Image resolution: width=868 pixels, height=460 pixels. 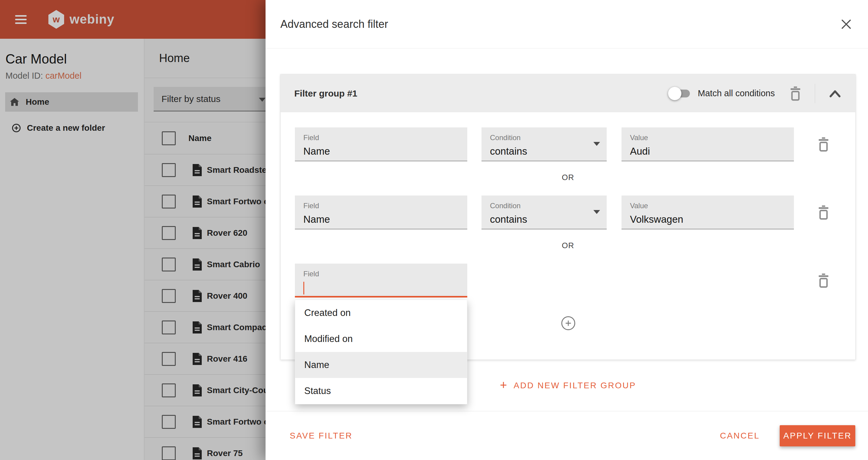 What do you see at coordinates (381, 365) in the screenshot?
I see `dropdown-option-name: Name` at bounding box center [381, 365].